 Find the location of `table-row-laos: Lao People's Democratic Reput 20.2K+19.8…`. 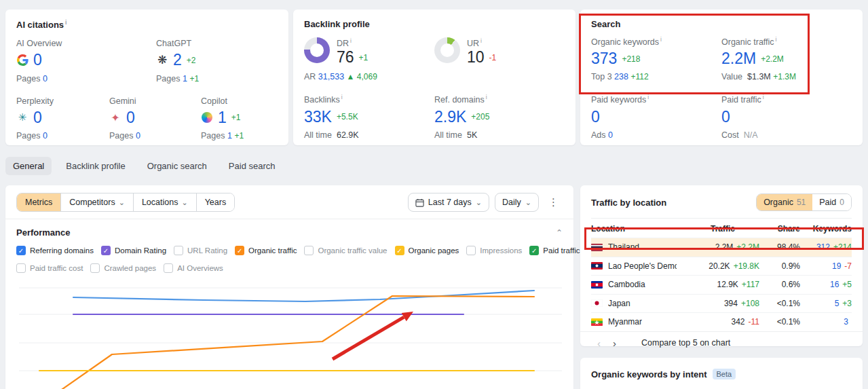

table-row-laos: Lao People's Democratic Reput 20.2K+19.8… is located at coordinates (721, 266).